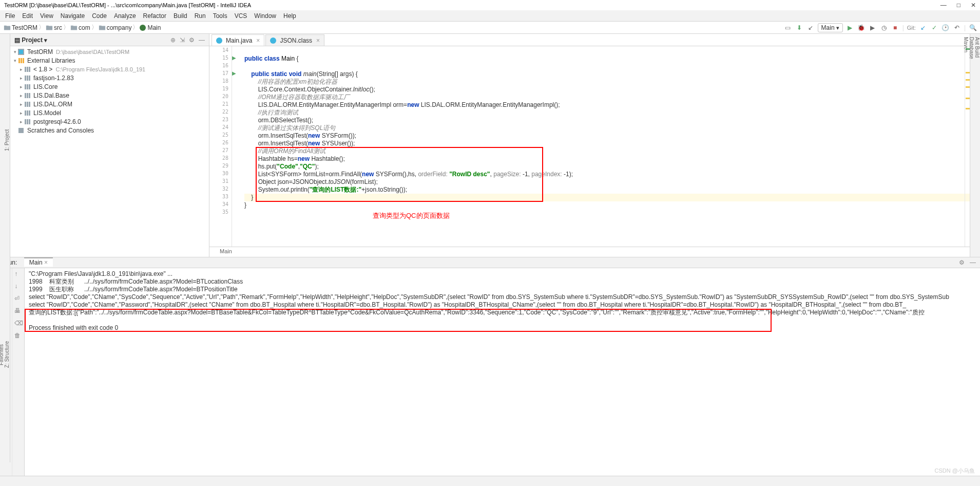 The image size is (980, 486). What do you see at coordinates (946, 28) in the screenshot?
I see `git-history-icon: 🕑` at bounding box center [946, 28].